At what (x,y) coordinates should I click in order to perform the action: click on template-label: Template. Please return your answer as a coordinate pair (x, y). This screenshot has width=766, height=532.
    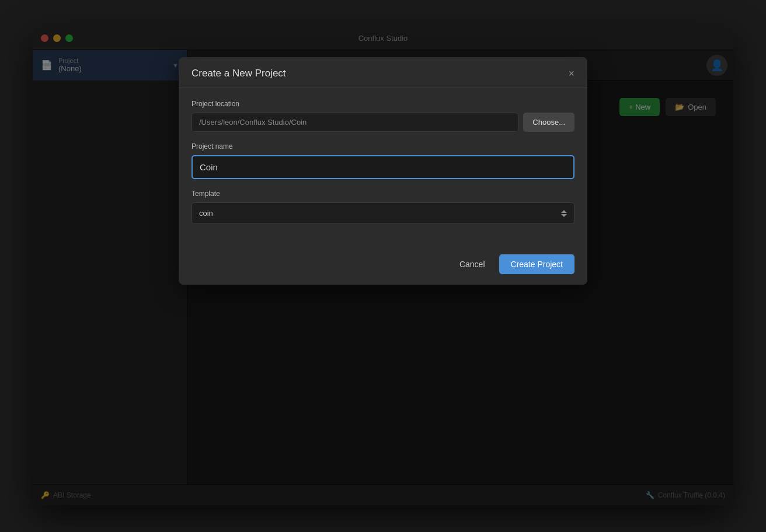
    Looking at the image, I should click on (383, 194).